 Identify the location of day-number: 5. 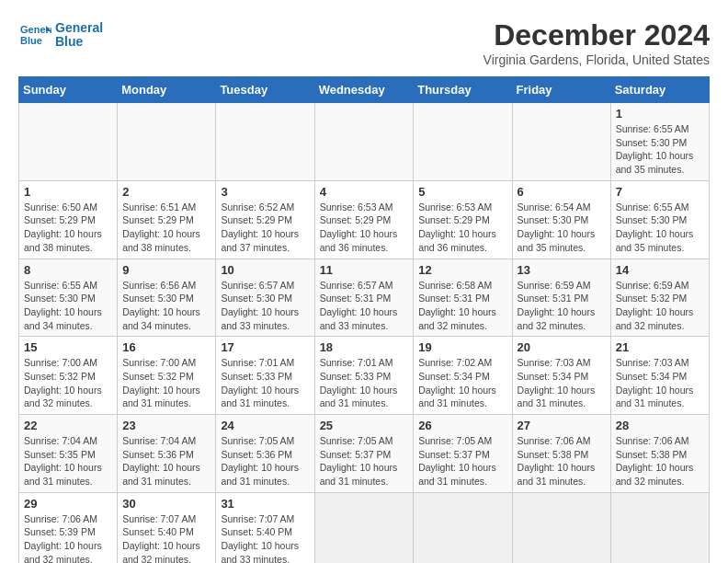
(462, 191).